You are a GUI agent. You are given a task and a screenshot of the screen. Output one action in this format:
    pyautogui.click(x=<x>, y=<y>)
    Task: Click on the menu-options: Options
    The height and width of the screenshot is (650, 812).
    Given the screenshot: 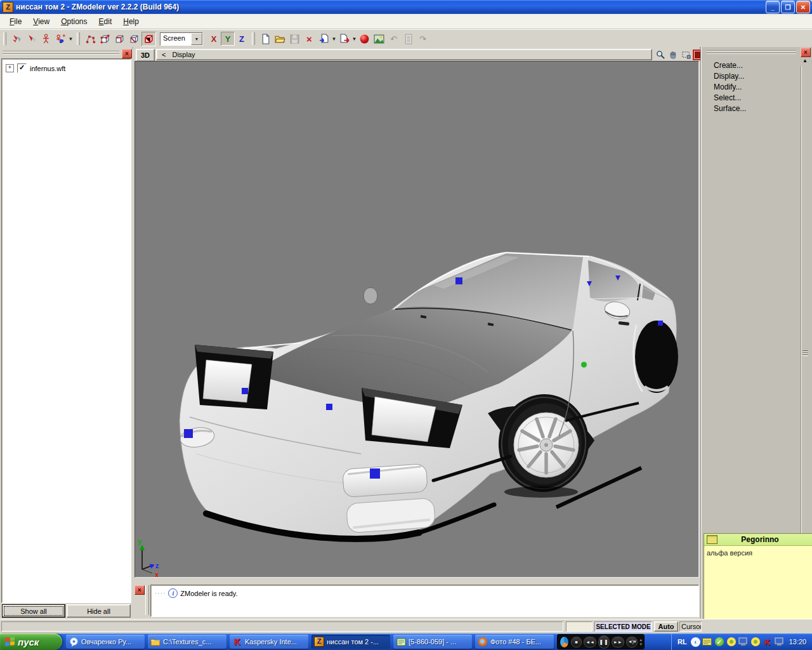 What is the action you would take?
    pyautogui.click(x=74, y=22)
    